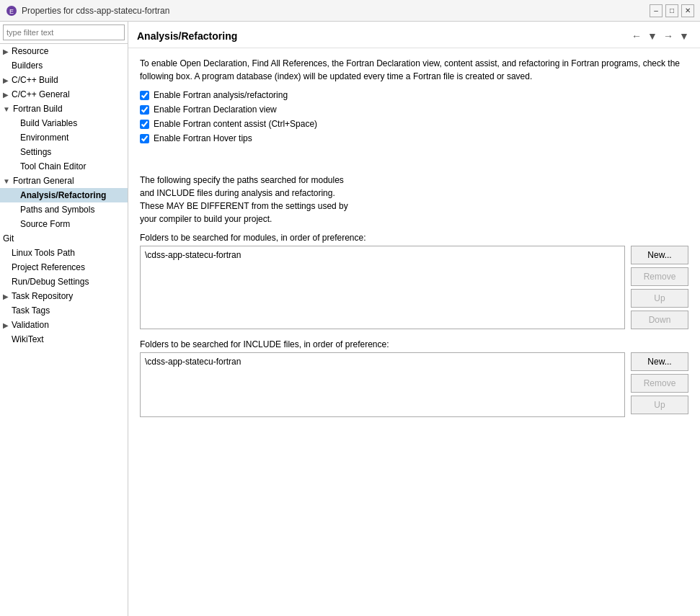  What do you see at coordinates (27, 66) in the screenshot?
I see `sidebar-label-builders: Builders` at bounding box center [27, 66].